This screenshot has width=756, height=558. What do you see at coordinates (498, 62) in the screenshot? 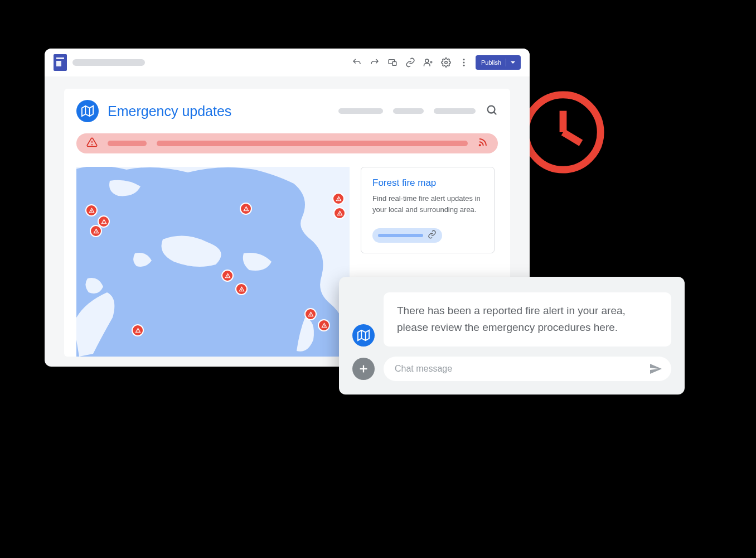
I see `publish-button: Publish` at bounding box center [498, 62].